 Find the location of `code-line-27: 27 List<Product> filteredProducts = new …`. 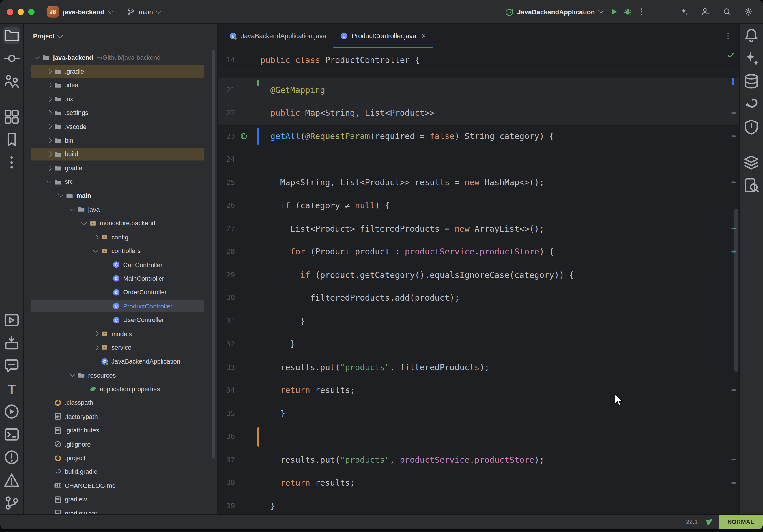

code-line-27: 27 List<Product> filteredProducts = new … is located at coordinates (479, 229).